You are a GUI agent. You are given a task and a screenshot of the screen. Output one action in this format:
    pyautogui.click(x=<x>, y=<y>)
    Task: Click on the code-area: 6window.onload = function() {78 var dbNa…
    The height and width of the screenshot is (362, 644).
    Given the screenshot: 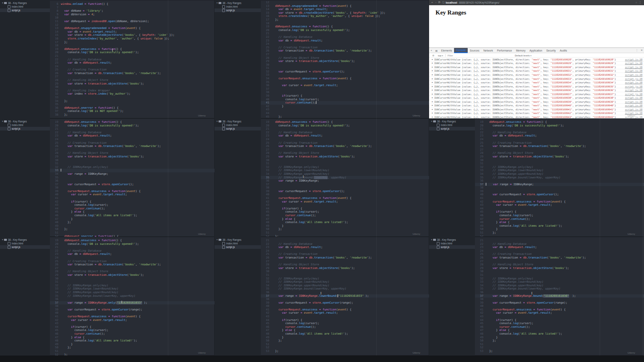 What is the action you would take?
    pyautogui.click(x=132, y=59)
    